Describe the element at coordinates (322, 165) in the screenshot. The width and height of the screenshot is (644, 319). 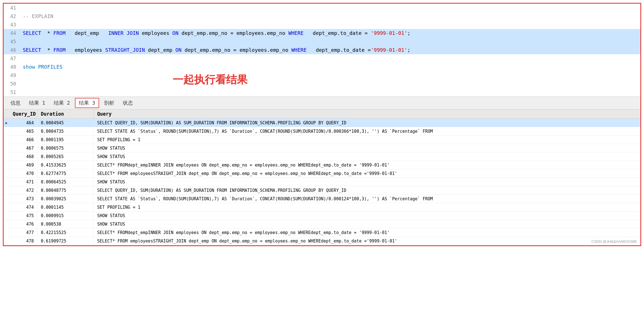
I see `table-row: 469 0.41533625 SELECT* FROMdept_empINNER…` at that location.